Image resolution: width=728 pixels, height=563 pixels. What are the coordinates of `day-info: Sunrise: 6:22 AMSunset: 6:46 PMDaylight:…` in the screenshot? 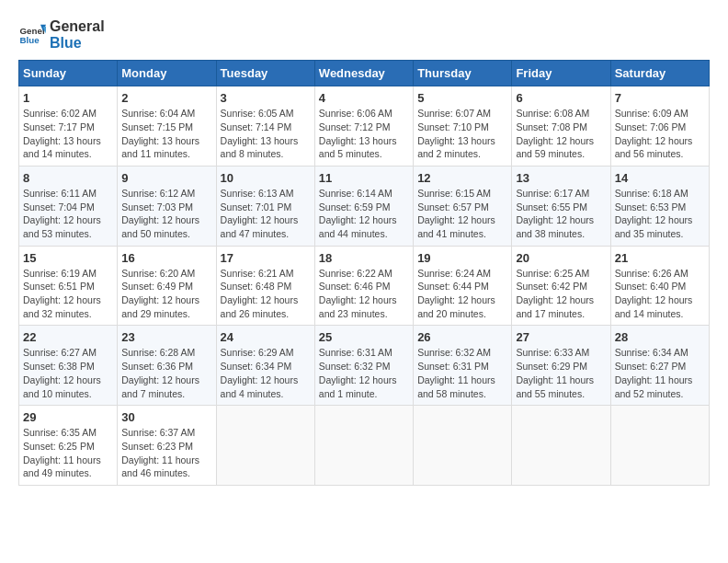 It's located at (364, 294).